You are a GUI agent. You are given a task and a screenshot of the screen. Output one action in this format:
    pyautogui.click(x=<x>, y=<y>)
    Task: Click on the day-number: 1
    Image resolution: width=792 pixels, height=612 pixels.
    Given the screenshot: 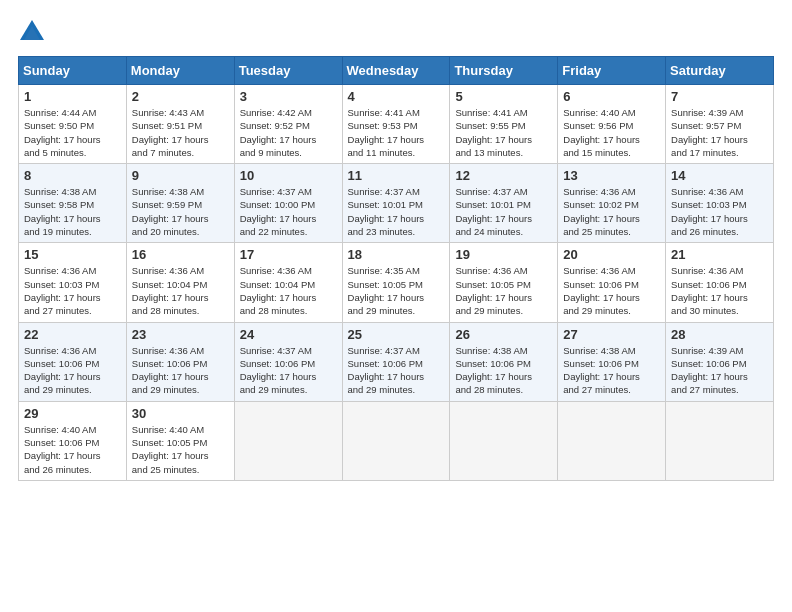 What is the action you would take?
    pyautogui.click(x=72, y=96)
    